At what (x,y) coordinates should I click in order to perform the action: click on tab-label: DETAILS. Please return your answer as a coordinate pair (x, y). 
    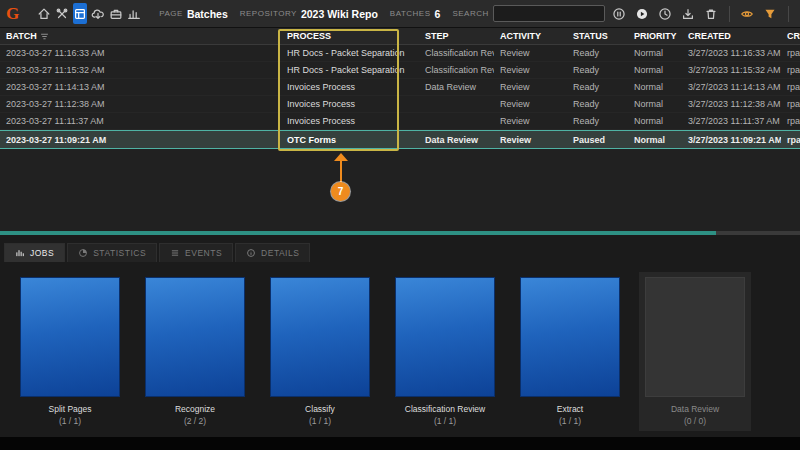
    Looking at the image, I should click on (280, 253).